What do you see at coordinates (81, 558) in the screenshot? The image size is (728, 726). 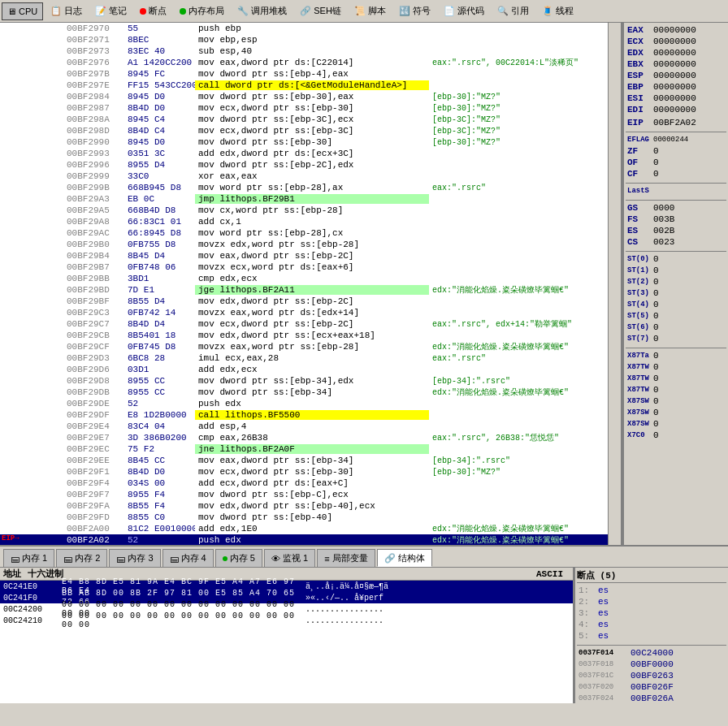 I see `tab-mem2: 🖴 内存 2` at bounding box center [81, 558].